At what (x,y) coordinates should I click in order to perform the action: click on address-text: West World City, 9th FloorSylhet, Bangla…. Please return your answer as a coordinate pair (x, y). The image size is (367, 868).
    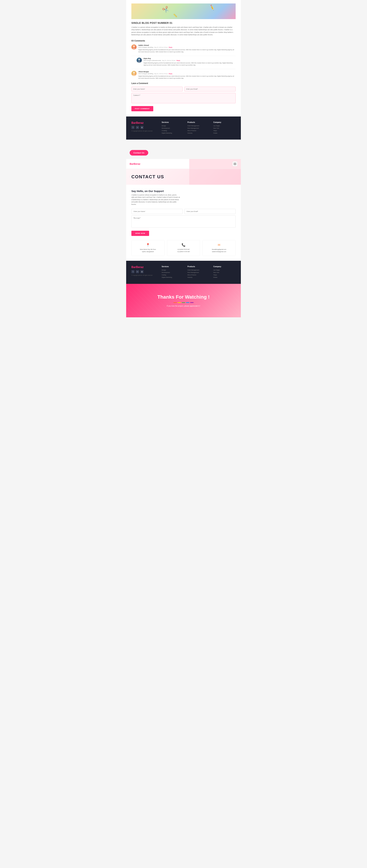
    Looking at the image, I should click on (148, 251).